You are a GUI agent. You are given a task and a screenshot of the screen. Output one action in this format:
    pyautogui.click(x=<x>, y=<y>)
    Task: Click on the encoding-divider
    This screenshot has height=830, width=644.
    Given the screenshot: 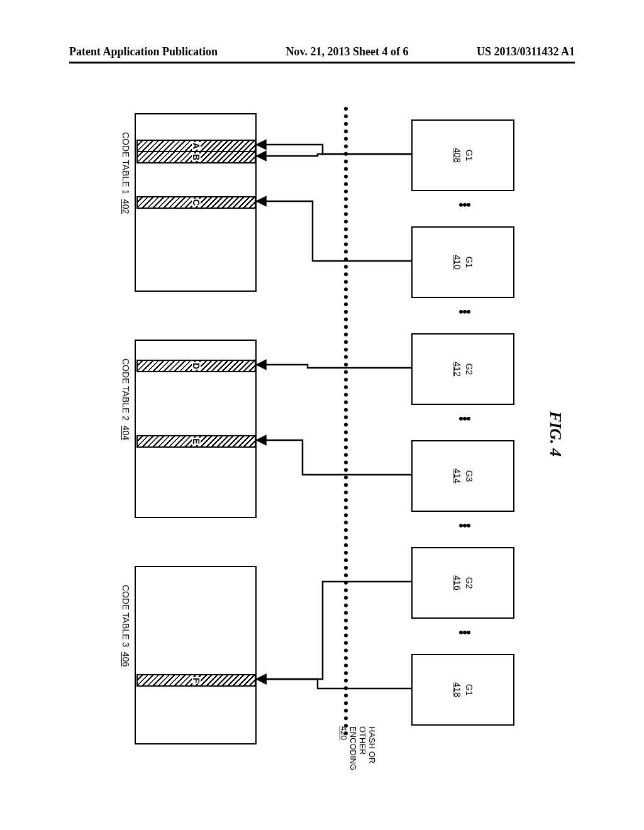 What is the action you would take?
    pyautogui.click(x=346, y=421)
    